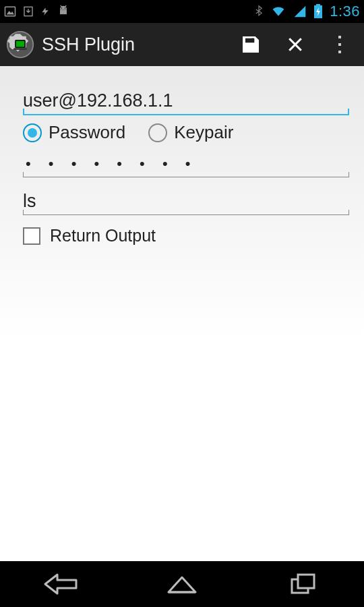 This screenshot has width=364, height=607. What do you see at coordinates (61, 584) in the screenshot?
I see `back-button` at bounding box center [61, 584].